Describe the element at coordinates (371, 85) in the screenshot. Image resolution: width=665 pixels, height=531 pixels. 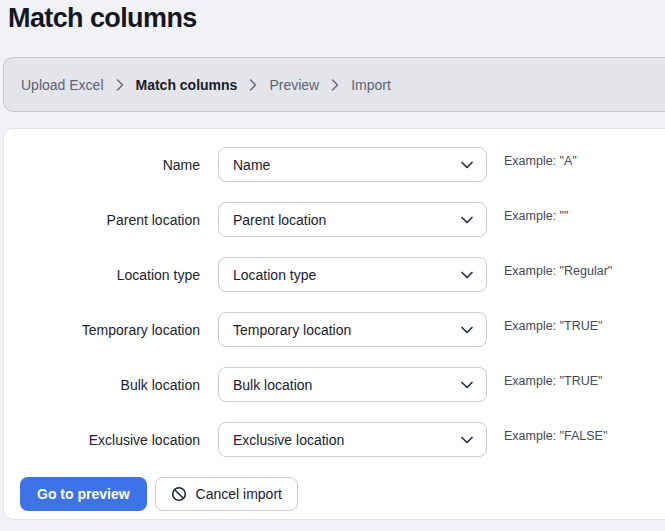
I see `breadcrumb-step-import: Import` at that location.